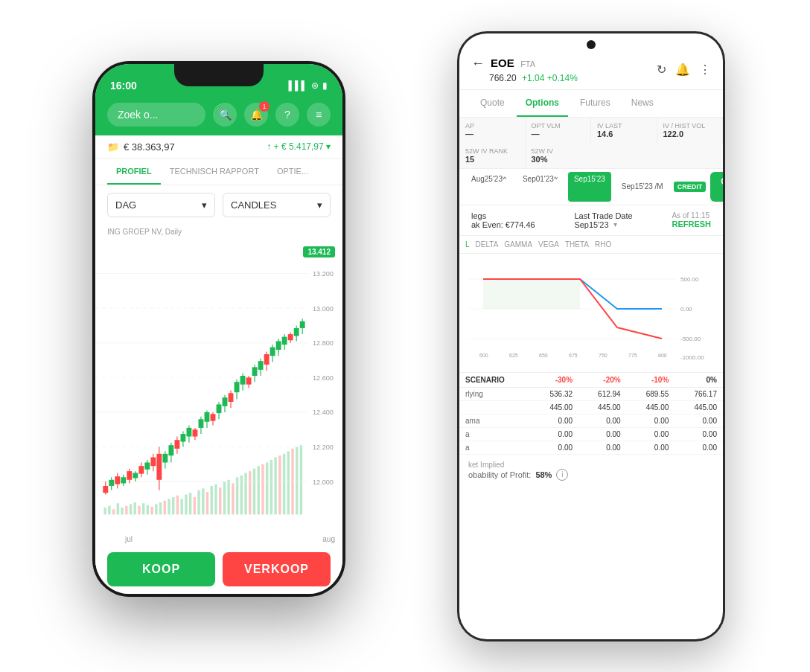 The width and height of the screenshot is (810, 672). Describe the element at coordinates (149, 147) in the screenshot. I see `balance-value: € 38.363,97` at that location.